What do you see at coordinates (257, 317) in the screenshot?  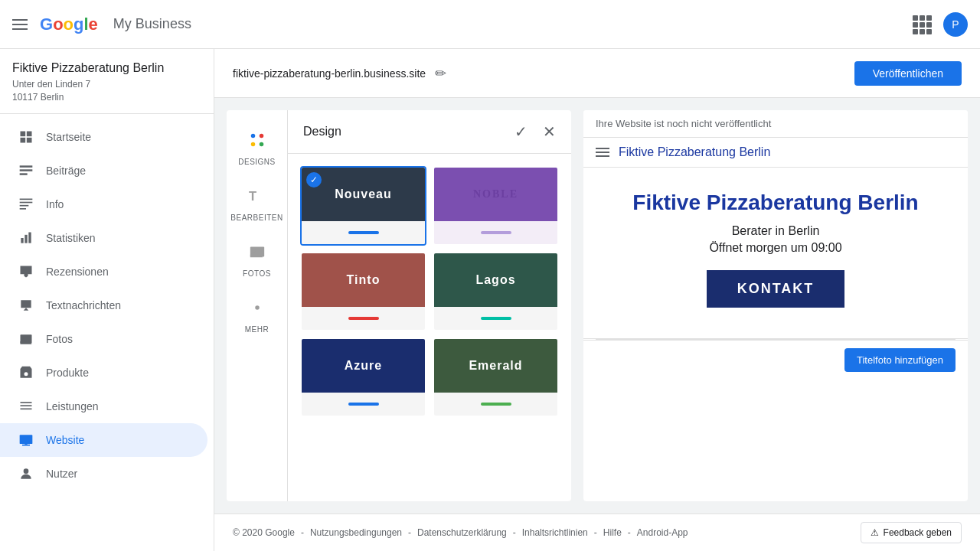 I see `tool-mehr: MEHR` at bounding box center [257, 317].